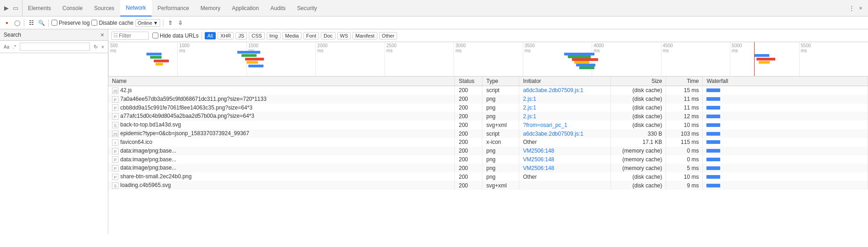 Image resolution: width=868 pixels, height=247 pixels. I want to click on cell-name: JS42.js, so click(282, 91).